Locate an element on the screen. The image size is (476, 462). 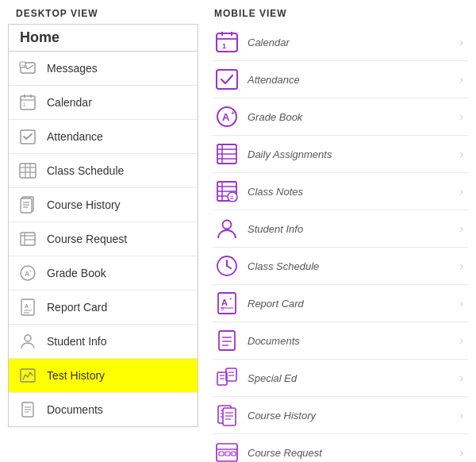
student-info-arrow: › is located at coordinates (462, 229).